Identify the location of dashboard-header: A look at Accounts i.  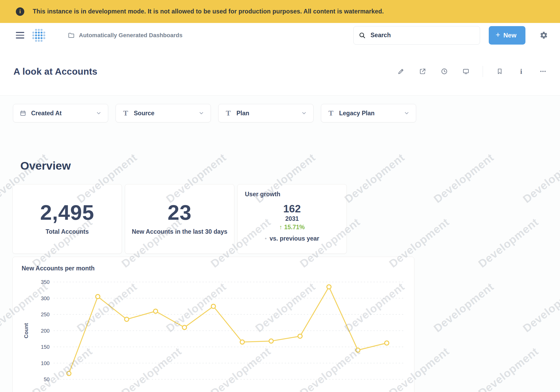
(280, 71).